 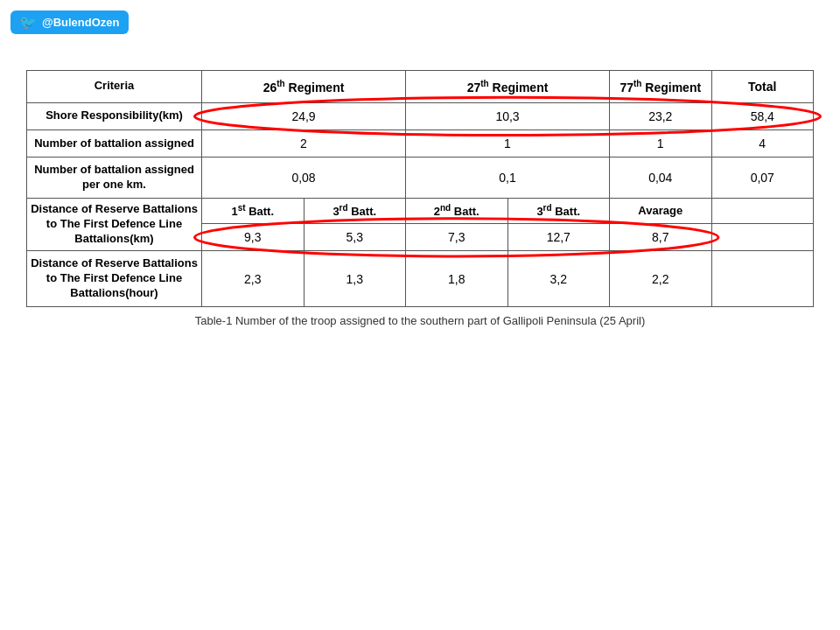 I want to click on dist-km-2: 5,3, so click(x=355, y=238).